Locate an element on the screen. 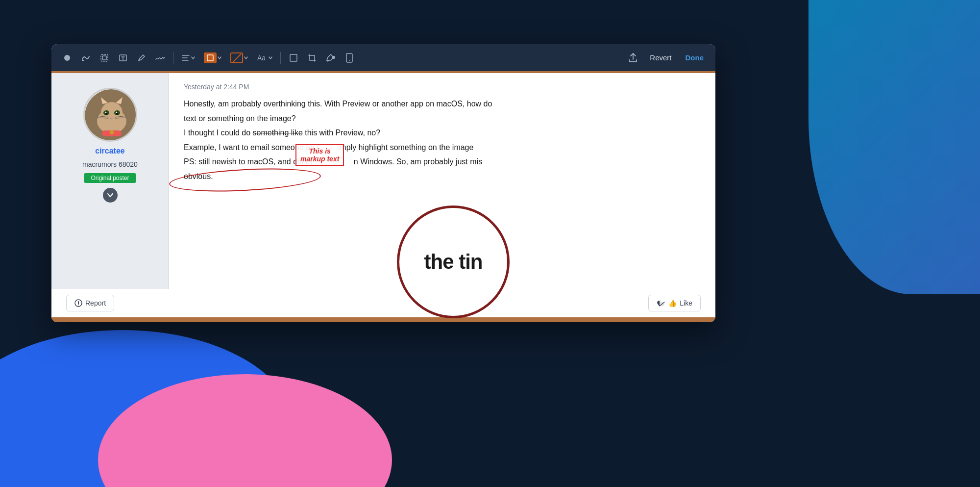  report-button: Report is located at coordinates (90, 303).